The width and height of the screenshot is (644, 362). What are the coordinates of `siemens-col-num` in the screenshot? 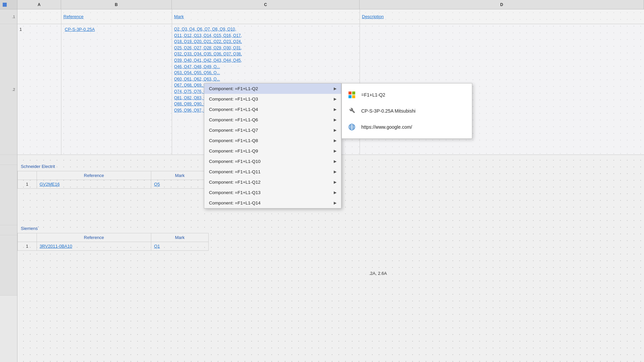 It's located at (28, 238).